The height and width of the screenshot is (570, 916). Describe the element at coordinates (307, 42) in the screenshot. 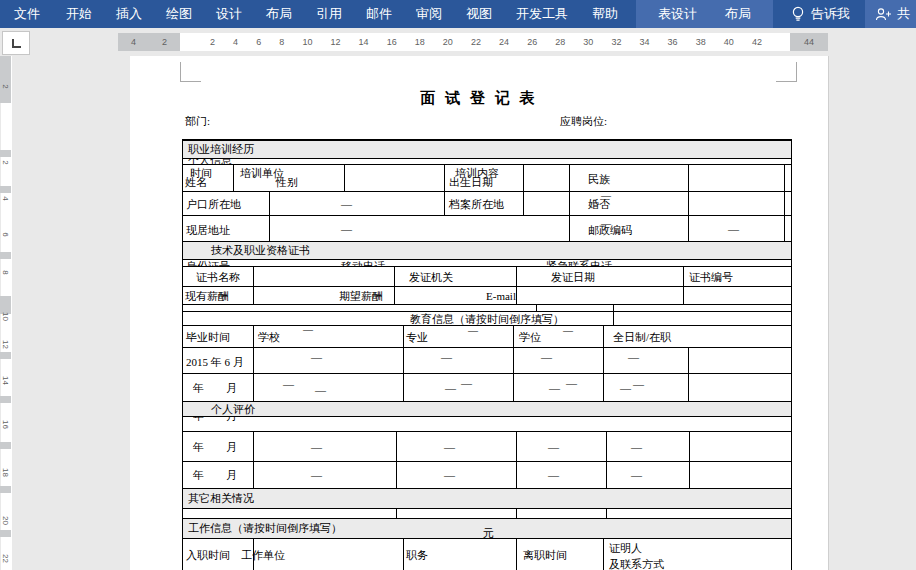

I see `ruler-number: 10` at that location.